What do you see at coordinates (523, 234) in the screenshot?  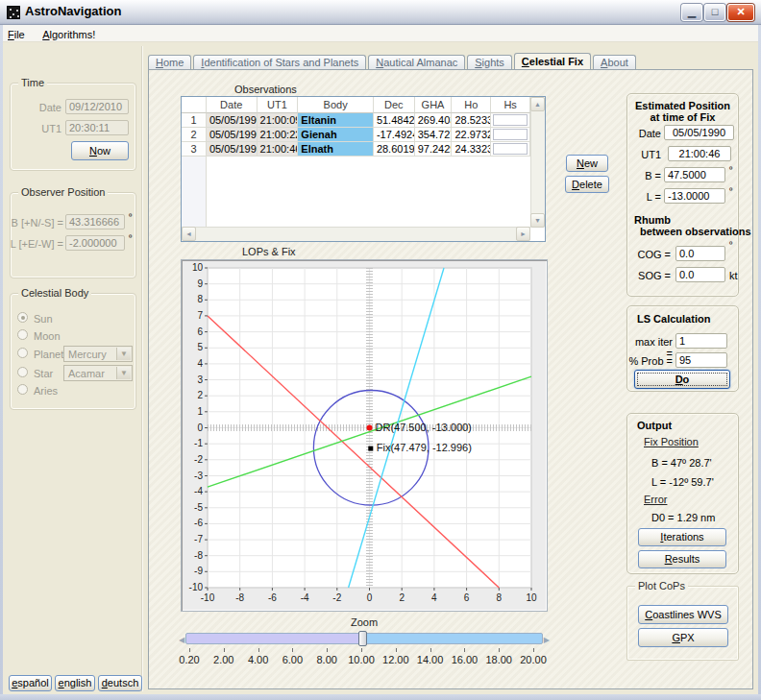 I see `scroll-right-icon: ►` at bounding box center [523, 234].